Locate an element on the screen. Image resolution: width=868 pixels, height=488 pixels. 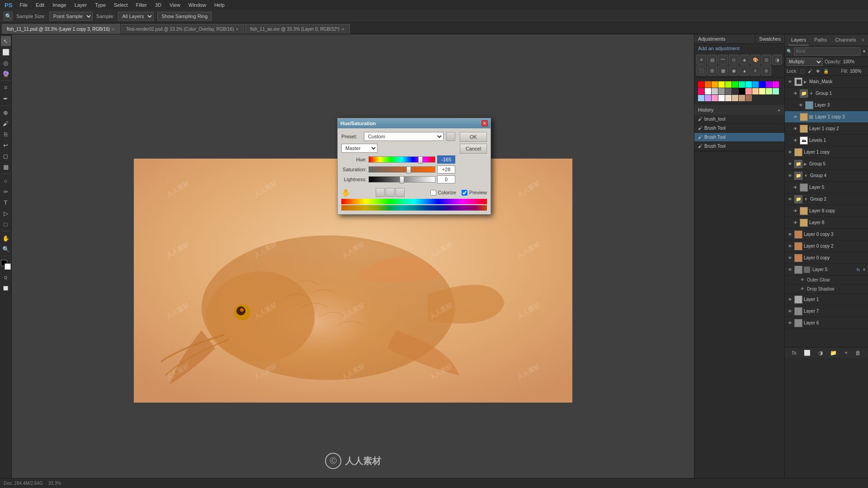
history-row-1: 🖌 Brush Tool is located at coordinates (740, 128).